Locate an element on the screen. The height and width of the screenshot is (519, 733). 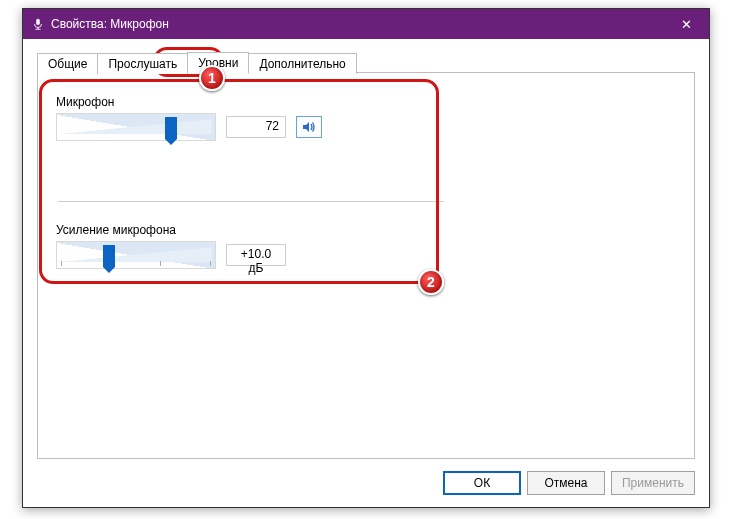
annotation-badge-1: 1 is located at coordinates (212, 78).